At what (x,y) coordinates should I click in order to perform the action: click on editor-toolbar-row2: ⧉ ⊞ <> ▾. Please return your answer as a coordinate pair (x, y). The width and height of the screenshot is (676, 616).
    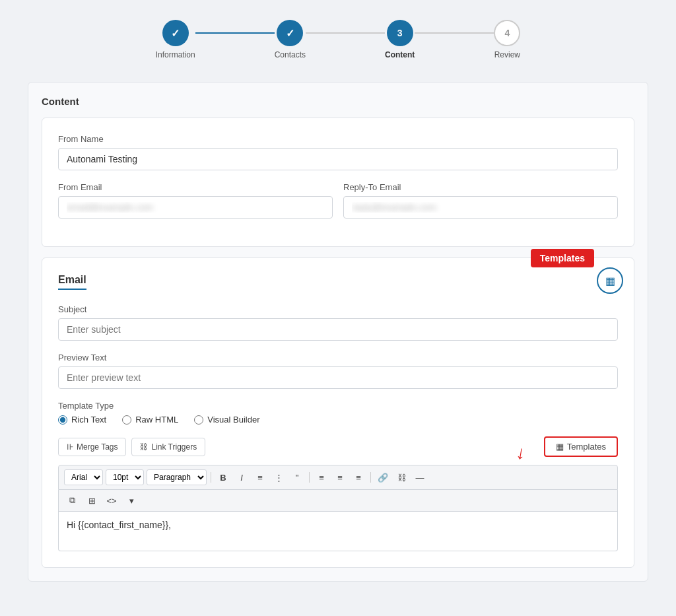
    Looking at the image, I should click on (338, 500).